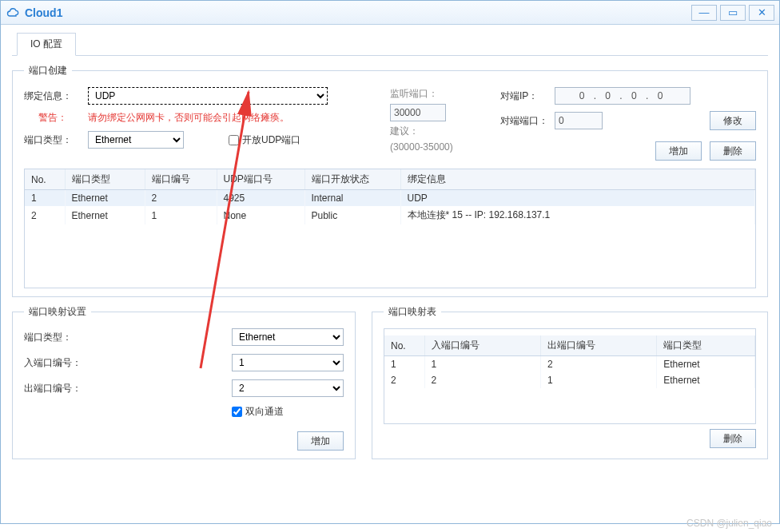  I want to click on window-title: Cloud1, so click(43, 13).